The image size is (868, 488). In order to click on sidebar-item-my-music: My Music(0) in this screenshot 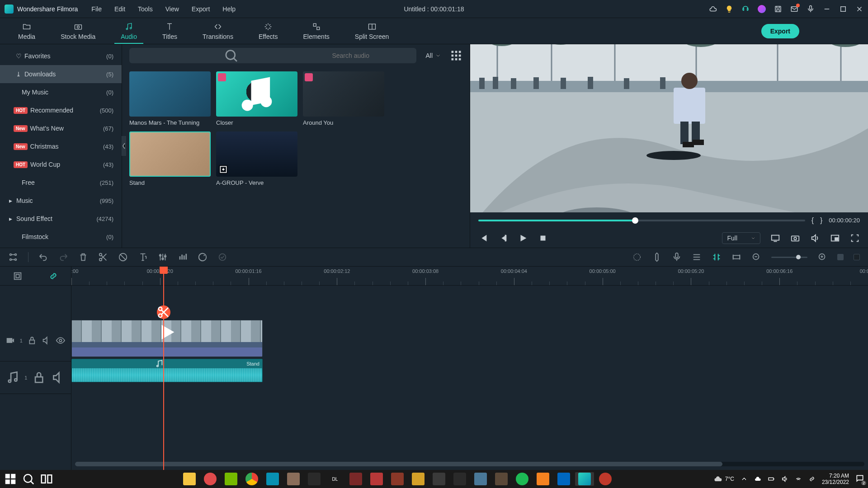, I will do `click(61, 92)`.